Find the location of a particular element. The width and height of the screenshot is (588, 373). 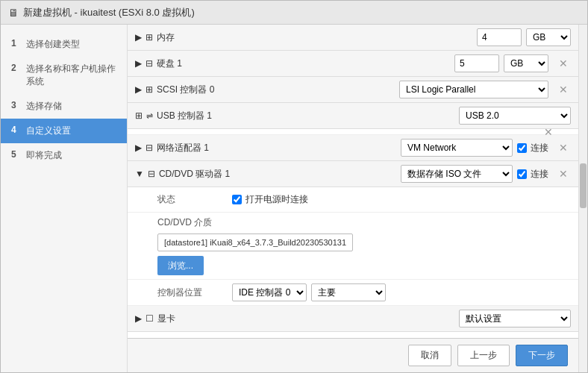

cddvd-type-select: 数据存储 ISO 文件 客户端设备 主机设备 is located at coordinates (457, 174).